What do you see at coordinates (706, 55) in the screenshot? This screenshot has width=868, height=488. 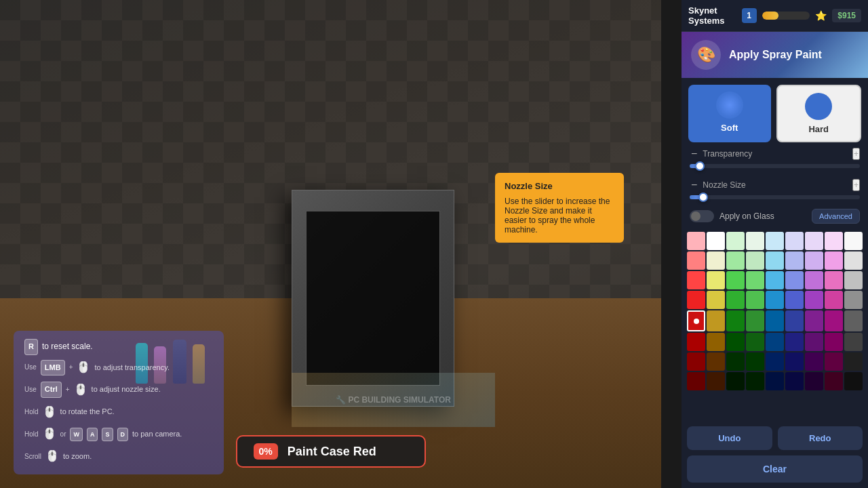 I see `spray-icon: 🎨` at bounding box center [706, 55].